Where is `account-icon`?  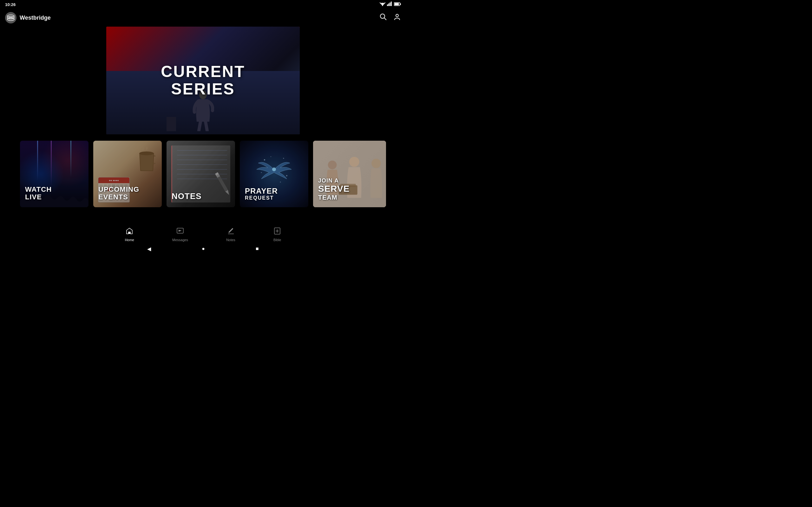
account-icon is located at coordinates (397, 18).